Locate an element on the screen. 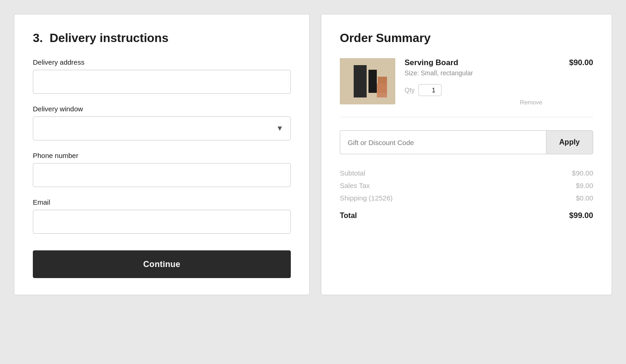 Image resolution: width=626 pixels, height=364 pixels. total-label: Total is located at coordinates (349, 216).